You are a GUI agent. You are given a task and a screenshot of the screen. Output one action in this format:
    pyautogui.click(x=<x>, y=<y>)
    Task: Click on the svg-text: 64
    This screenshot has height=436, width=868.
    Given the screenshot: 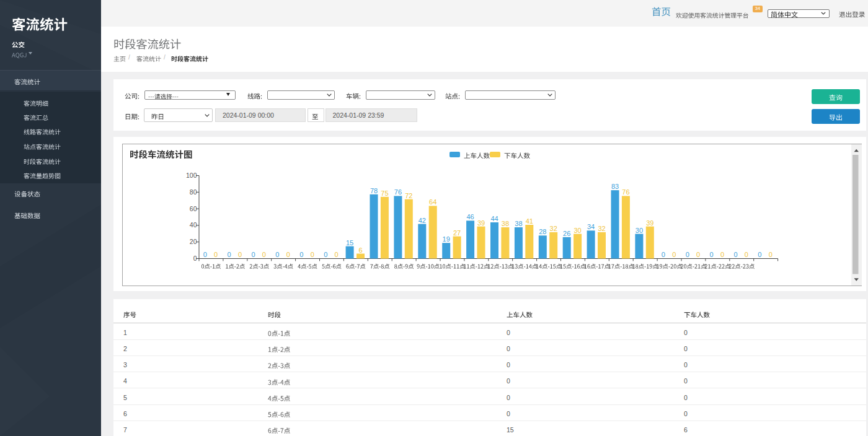 What is the action you would take?
    pyautogui.click(x=433, y=202)
    